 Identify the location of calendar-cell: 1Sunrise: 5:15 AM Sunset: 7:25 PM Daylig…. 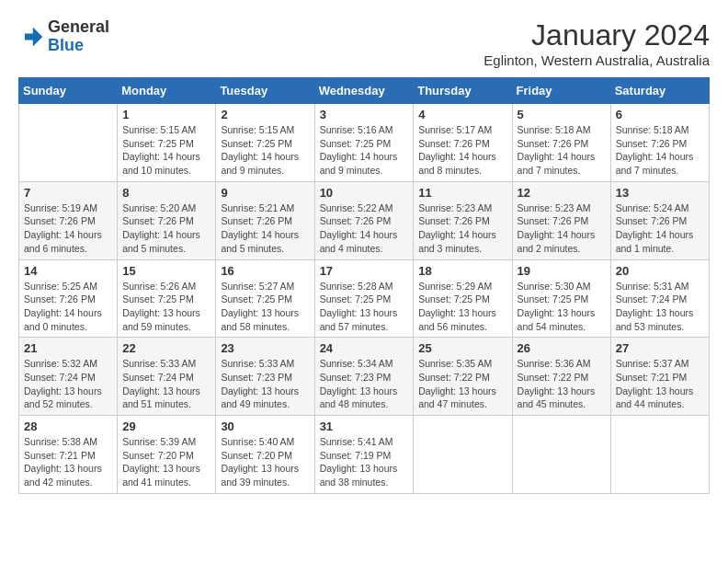
(167, 144).